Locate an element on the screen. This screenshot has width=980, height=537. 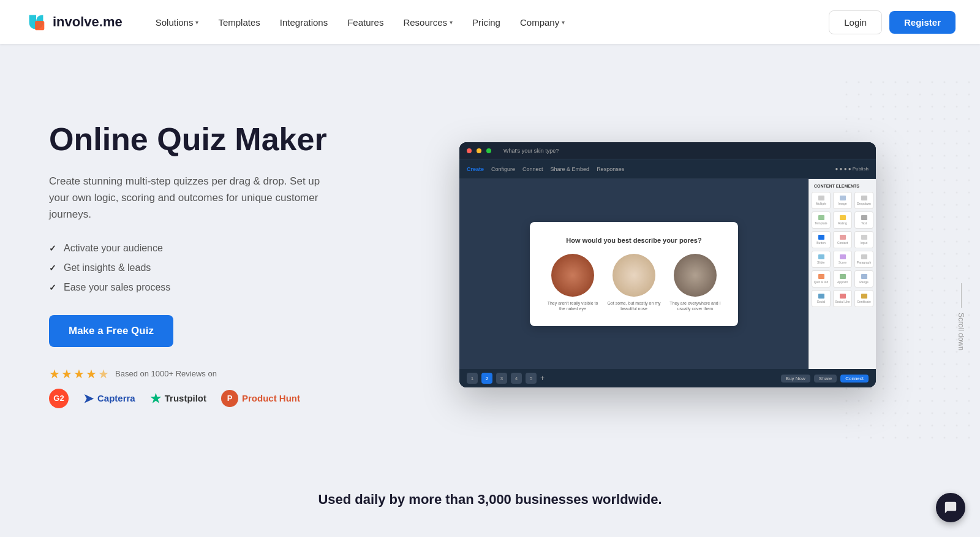
rating-icon is located at coordinates (843, 218).